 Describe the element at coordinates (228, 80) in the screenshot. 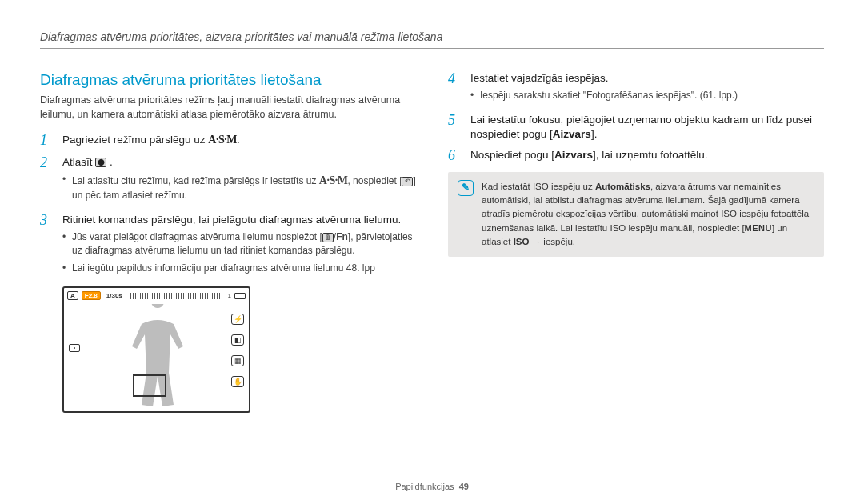

I see `section-title: Diafragmas atvēruma prioritātes lietošan…` at that location.